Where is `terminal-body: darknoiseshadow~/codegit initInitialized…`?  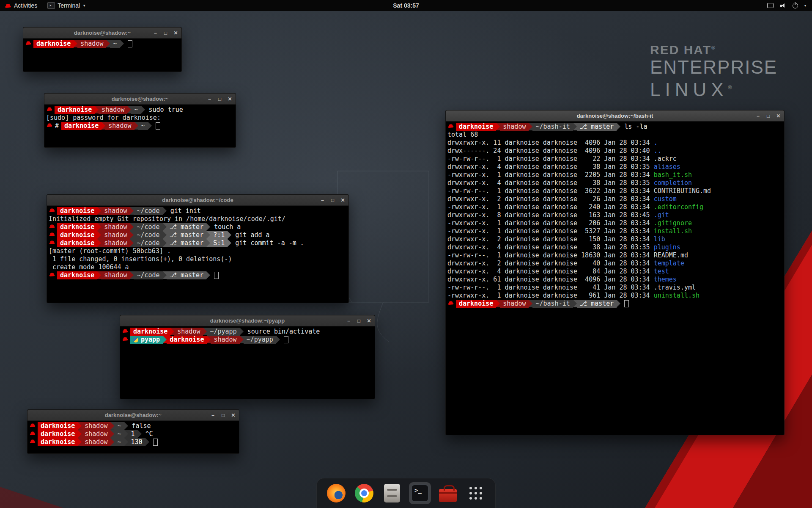 terminal-body: darknoiseshadow~/codegit initInitialized… is located at coordinates (198, 243).